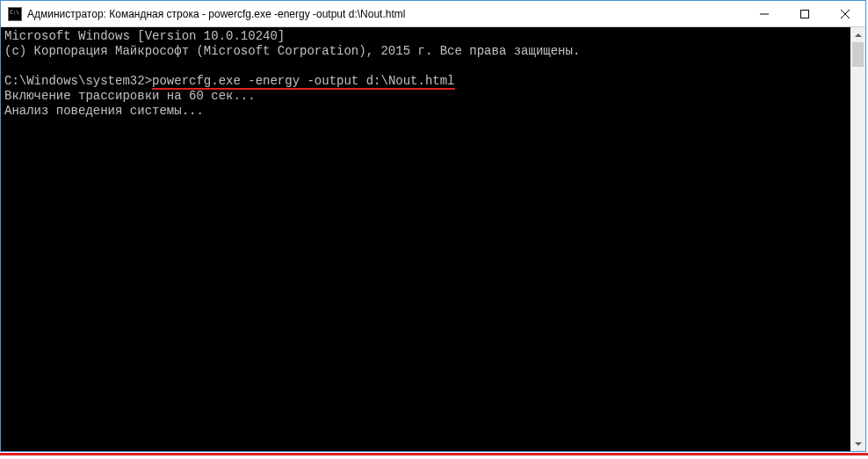 This screenshot has width=868, height=459. Describe the element at coordinates (15, 14) in the screenshot. I see `cmd-icon` at that location.